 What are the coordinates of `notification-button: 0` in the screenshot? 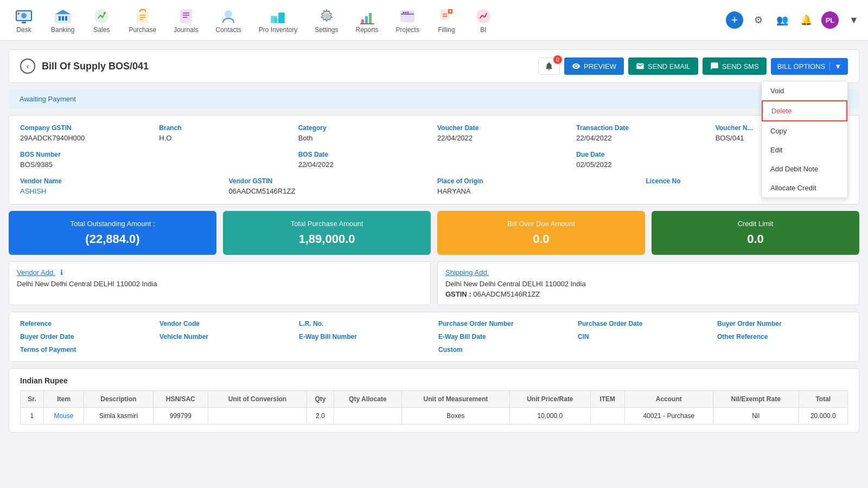 It's located at (549, 66).